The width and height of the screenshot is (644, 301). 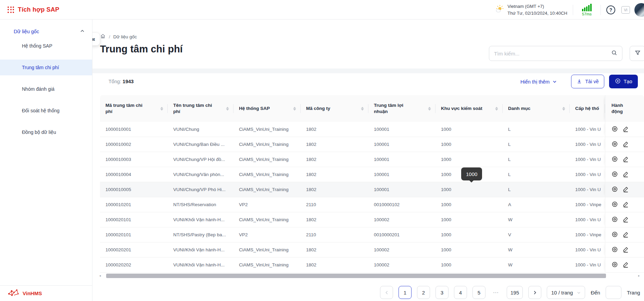 What do you see at coordinates (469, 109) in the screenshot?
I see `column-header: Khu vực kiểm soát` at bounding box center [469, 109].